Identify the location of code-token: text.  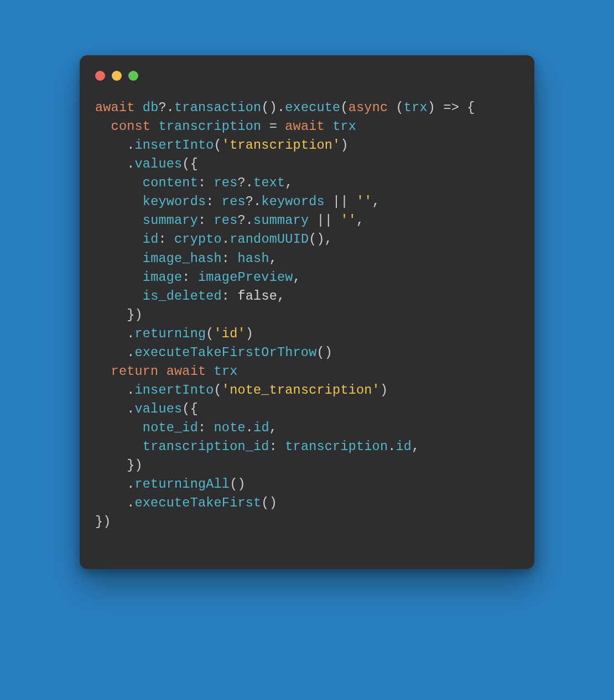
(269, 182).